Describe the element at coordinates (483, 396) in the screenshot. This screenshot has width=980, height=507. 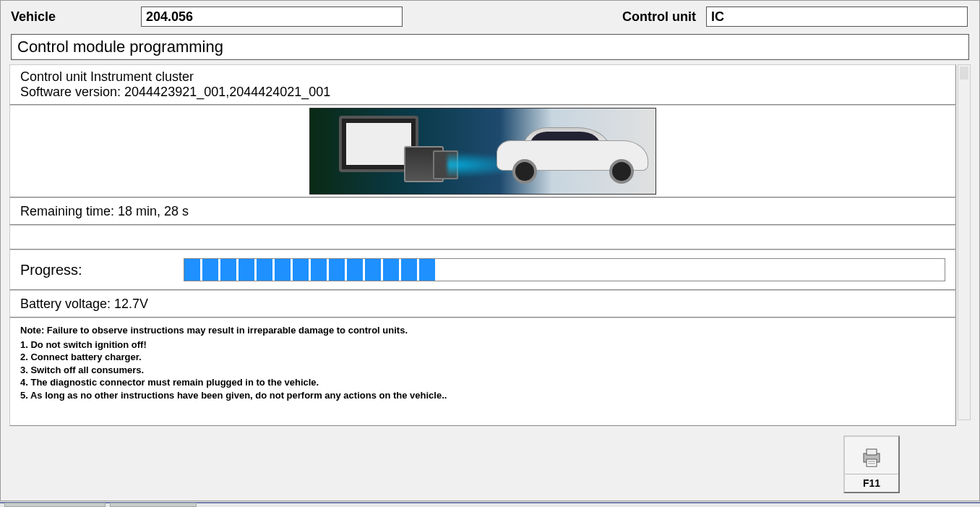
I see `note-item: 5. As long as no other instructions have…` at that location.